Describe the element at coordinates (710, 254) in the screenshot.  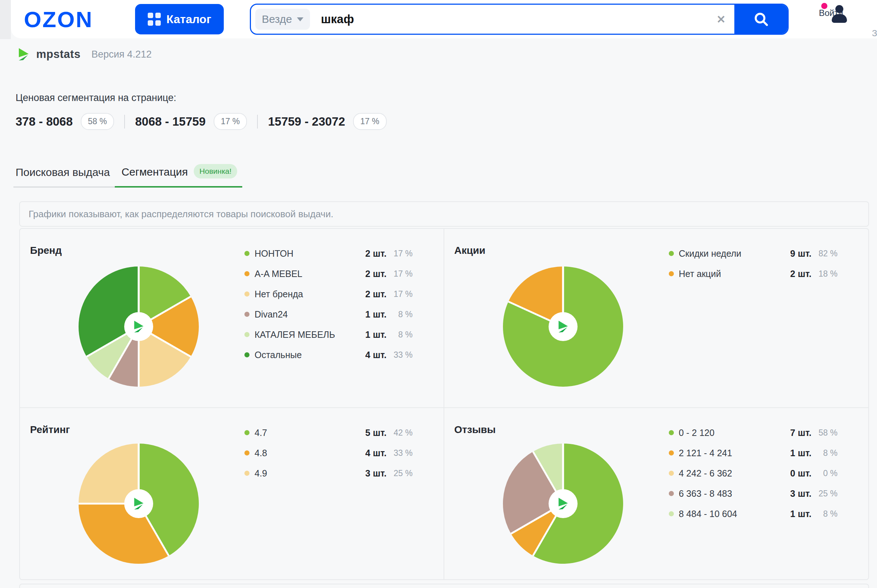
I see `legend-label: Скидки недели` at that location.